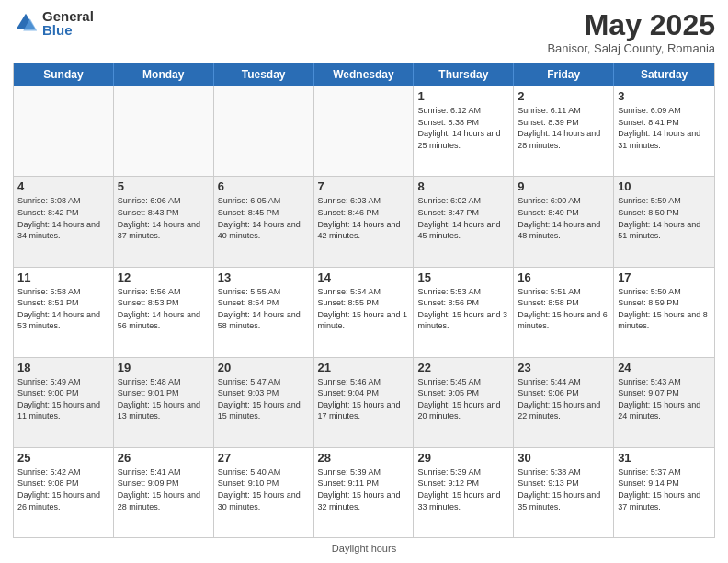  What do you see at coordinates (264, 278) in the screenshot?
I see `day-number: 13` at bounding box center [264, 278].